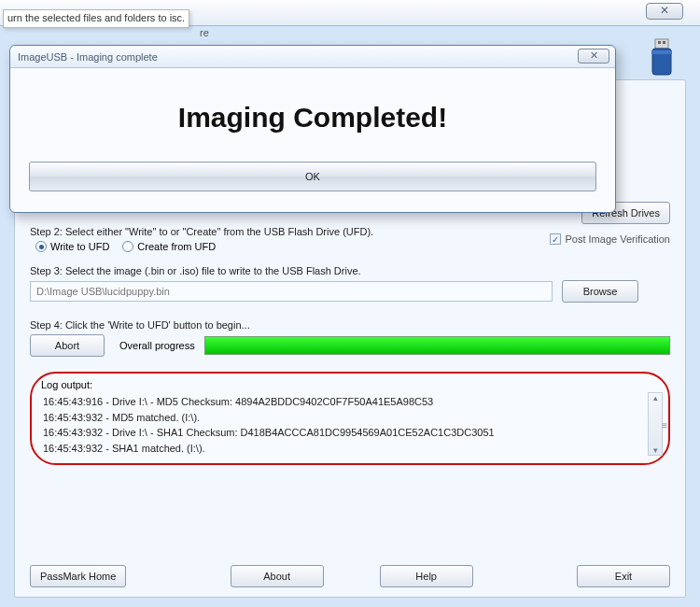 This screenshot has height=607, width=700. What do you see at coordinates (350, 385) in the screenshot?
I see `log-output-label: Log output:` at bounding box center [350, 385].